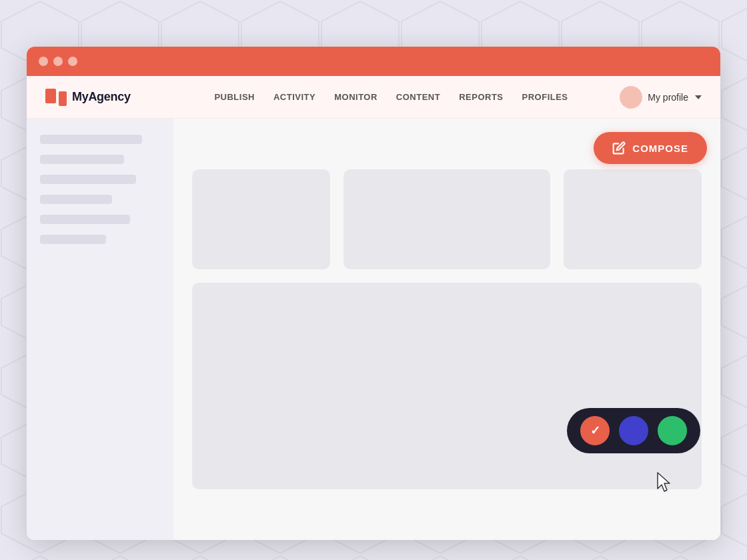 Image resolution: width=747 pixels, height=560 pixels. What do you see at coordinates (43, 61) in the screenshot?
I see `window-dot-close` at bounding box center [43, 61].